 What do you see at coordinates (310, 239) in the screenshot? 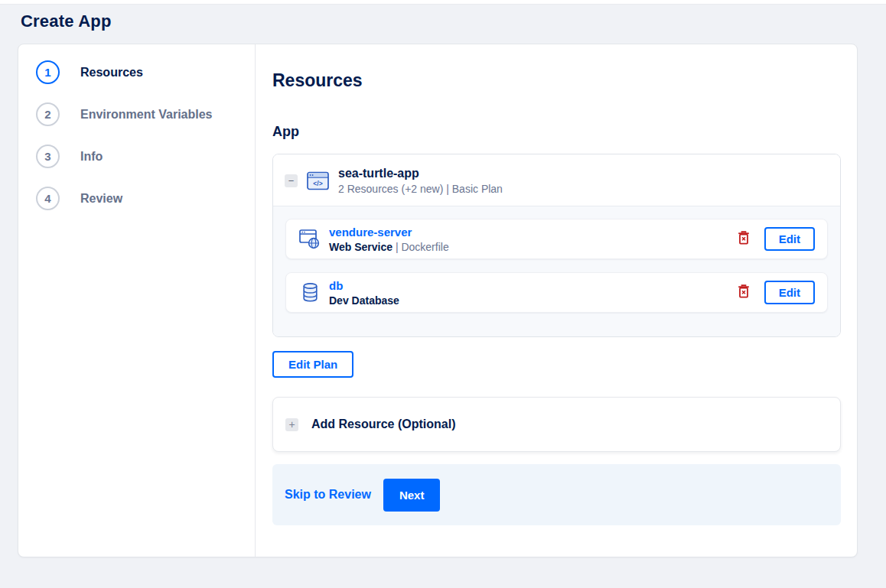
I see `web-service-icon` at bounding box center [310, 239].